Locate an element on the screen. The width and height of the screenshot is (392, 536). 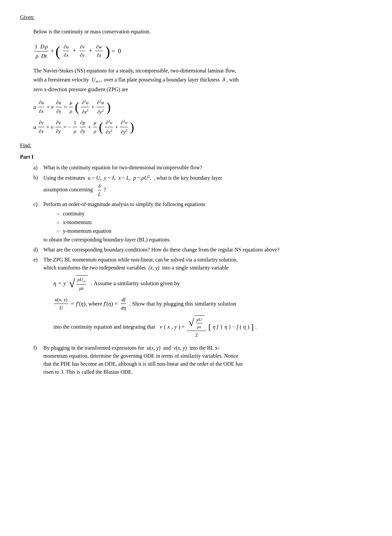
ns-intro: The Navier-Stokes (NS) equations for a s… is located at coordinates (203, 80).